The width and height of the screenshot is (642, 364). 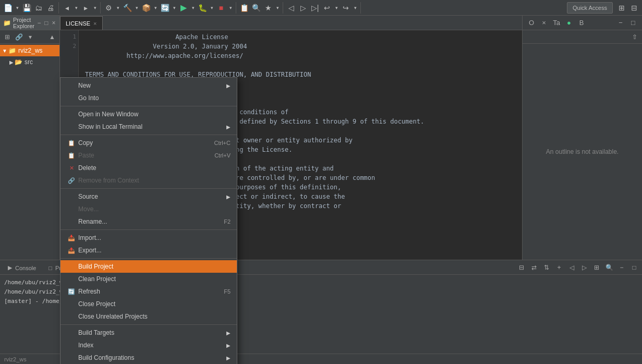 What do you see at coordinates (30, 37) in the screenshot?
I see `view-menu-btn: ▾` at bounding box center [30, 37].